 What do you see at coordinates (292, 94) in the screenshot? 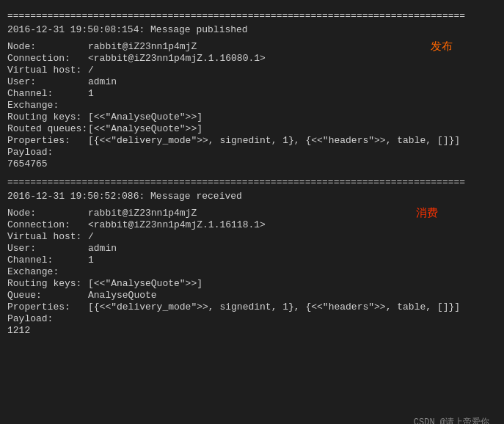
I see `channel-value-1: 1` at bounding box center [292, 94].